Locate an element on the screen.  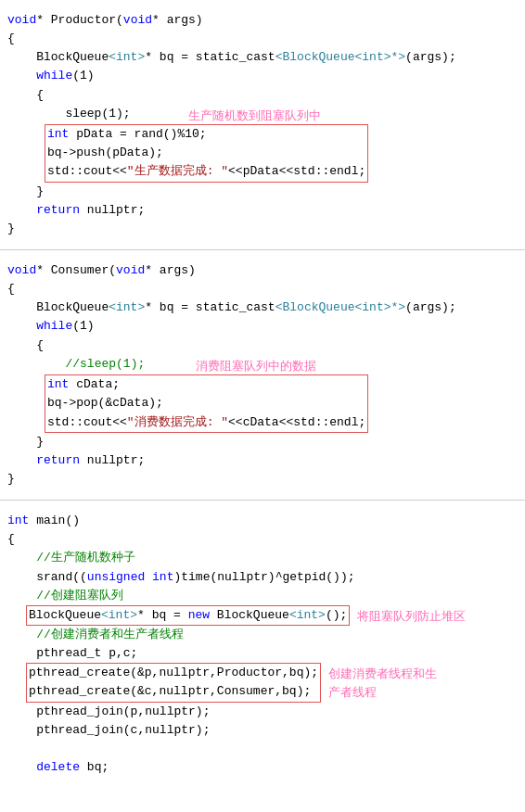
main-pre: int main() { //生产随机数种子 srand((unsigned i… is located at coordinates (262, 558).